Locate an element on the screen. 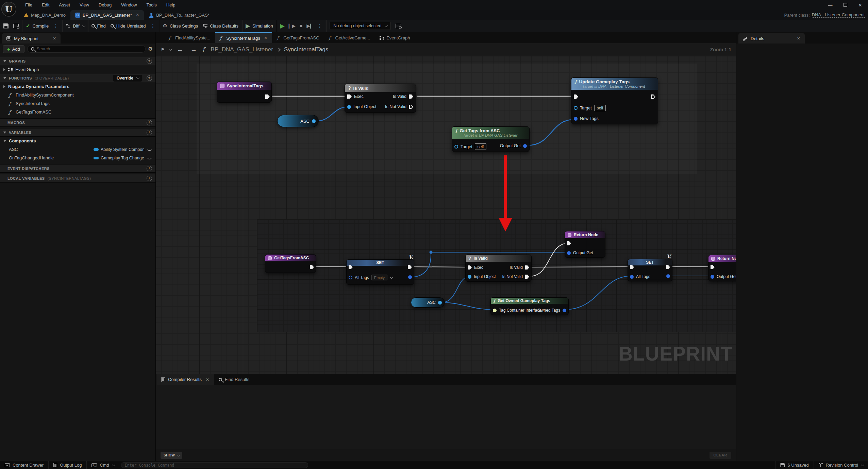 This screenshot has width=868, height=469. variable-item-asc: ASC Ability System Compone is located at coordinates (78, 150).